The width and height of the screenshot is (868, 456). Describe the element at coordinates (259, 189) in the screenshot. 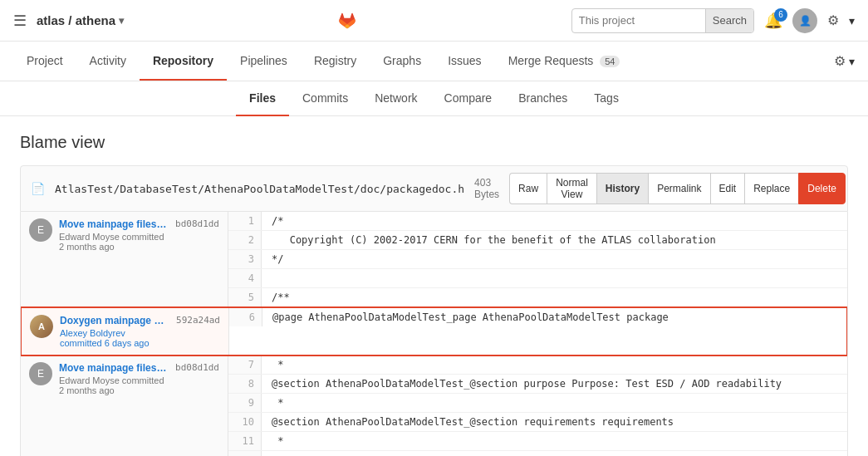

I see `file-path: AtlasTest/DatabaseTest/AthenaPoolDataMod…` at that location.